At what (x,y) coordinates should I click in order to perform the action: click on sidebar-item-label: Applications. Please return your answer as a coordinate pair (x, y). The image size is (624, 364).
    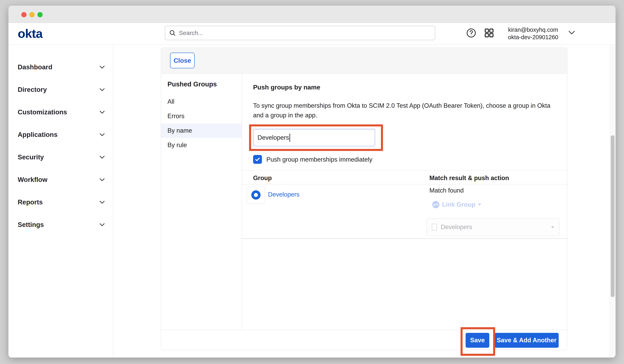
    Looking at the image, I should click on (38, 135).